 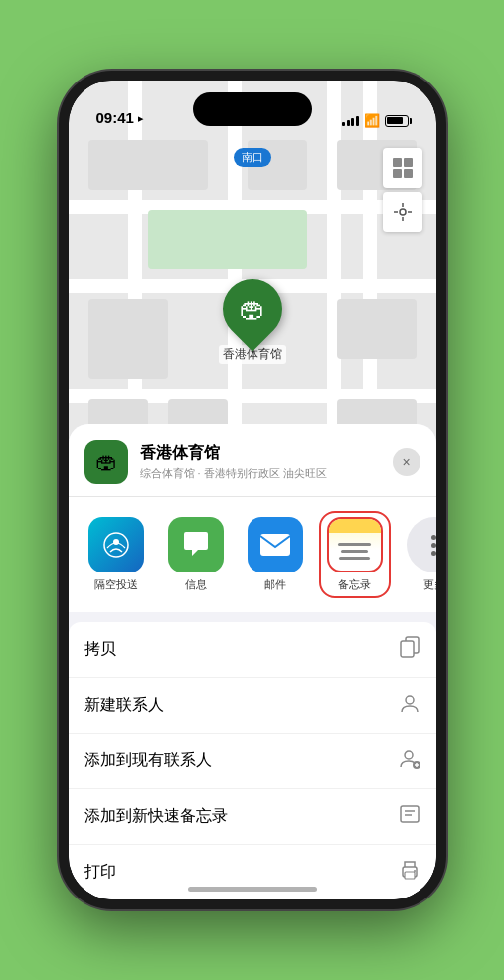 I want to click on messages-label: 信息, so click(x=196, y=584).